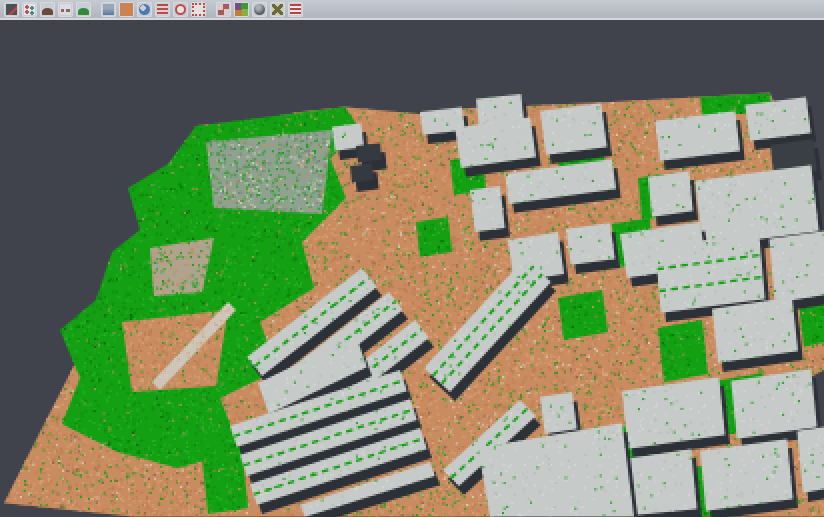  Describe the element at coordinates (66, 10) in the screenshot. I see `sparse-points-icon` at that location.